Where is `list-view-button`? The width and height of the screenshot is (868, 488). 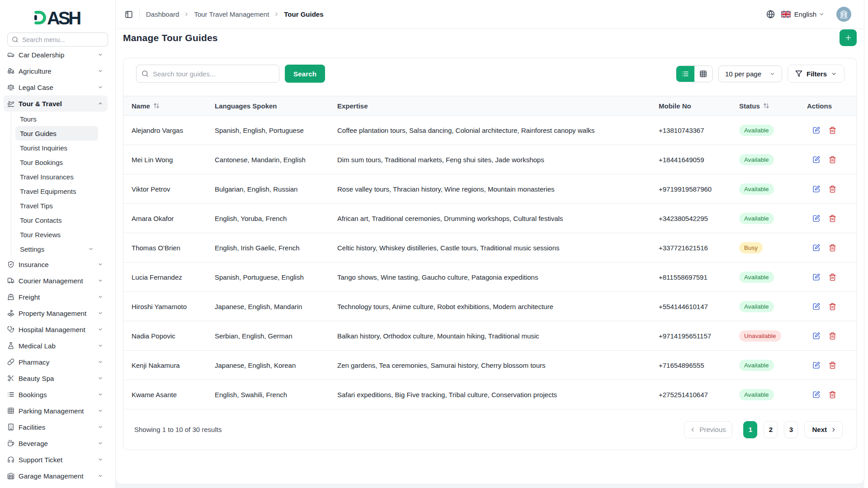
list-view-button is located at coordinates (685, 74).